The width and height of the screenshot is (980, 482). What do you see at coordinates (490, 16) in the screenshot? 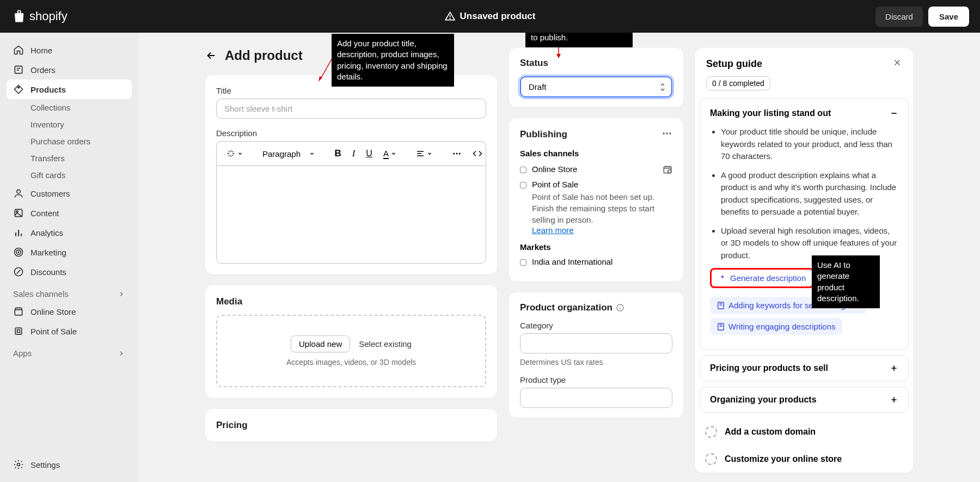
I see `top-header: shopify Unsaved product Discard Save` at bounding box center [490, 16].